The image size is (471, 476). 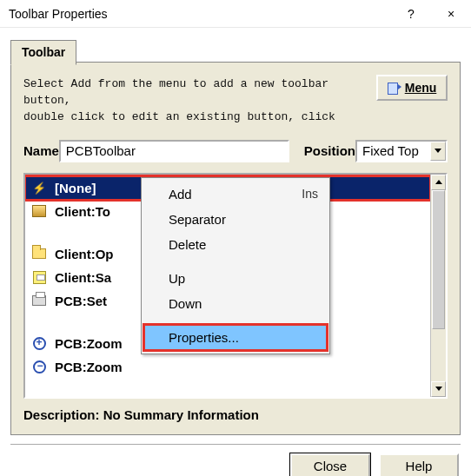 What do you see at coordinates (39, 188) in the screenshot?
I see `bolt-icon: ⚡` at bounding box center [39, 188].